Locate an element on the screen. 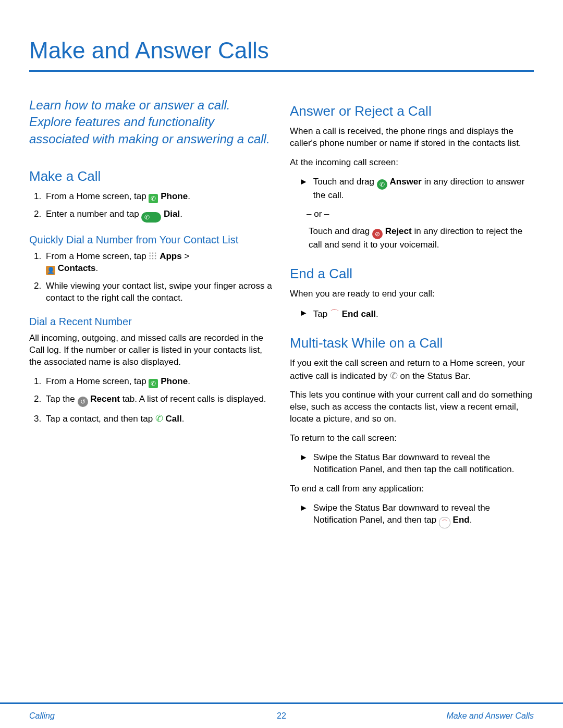 The width and height of the screenshot is (563, 728). list-item: Tap the ↺ Recent tab. A list of recent c… is located at coordinates (158, 400).